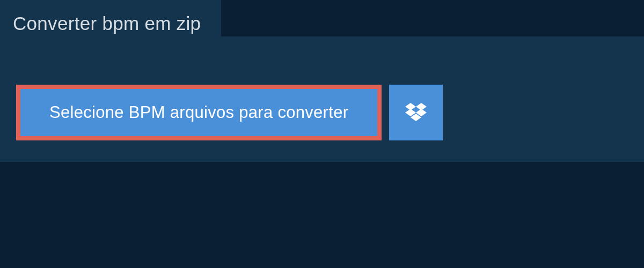 This screenshot has width=644, height=268. Describe the element at coordinates (199, 113) in the screenshot. I see `select-button-highlight: Selecione BPM arquivos para converter` at that location.